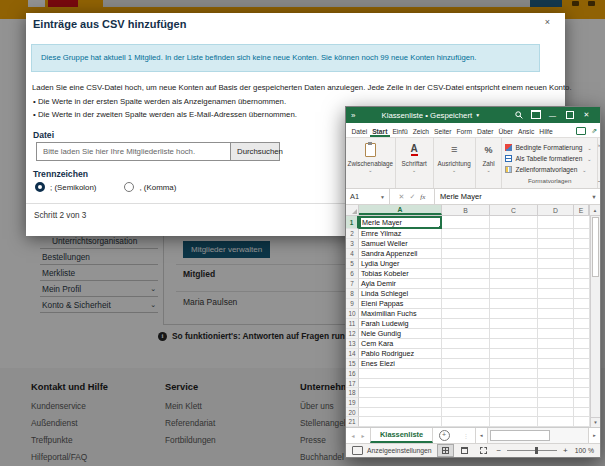 This screenshot has width=605, height=466. Describe the element at coordinates (582, 234) in the screenshot. I see `cell-E2` at that location.